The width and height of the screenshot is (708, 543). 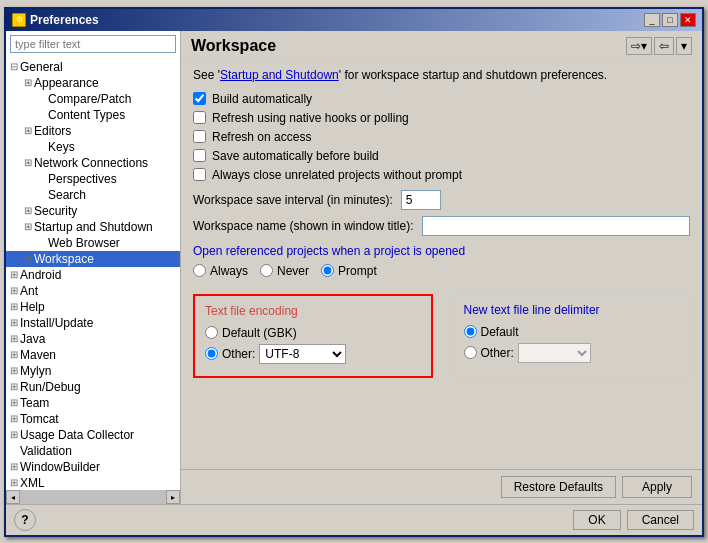 What do you see at coordinates (25, 520) in the screenshot?
I see `help-button: ?` at bounding box center [25, 520].